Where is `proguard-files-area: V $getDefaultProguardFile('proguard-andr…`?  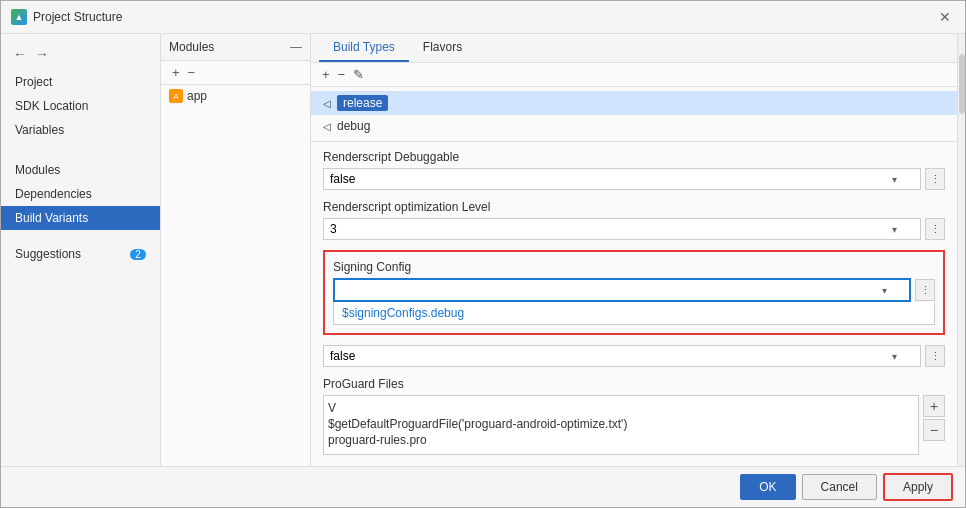
proguard-files-area: V $getDefaultProguardFile('proguard-andr… is located at coordinates (634, 425).